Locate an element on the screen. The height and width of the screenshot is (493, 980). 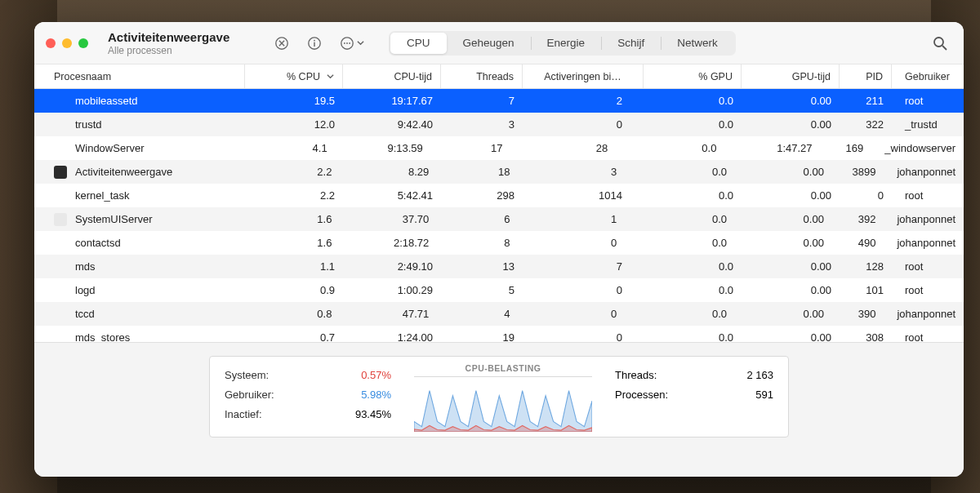
chart-caption: CPU-BELASTING is located at coordinates (503, 368).